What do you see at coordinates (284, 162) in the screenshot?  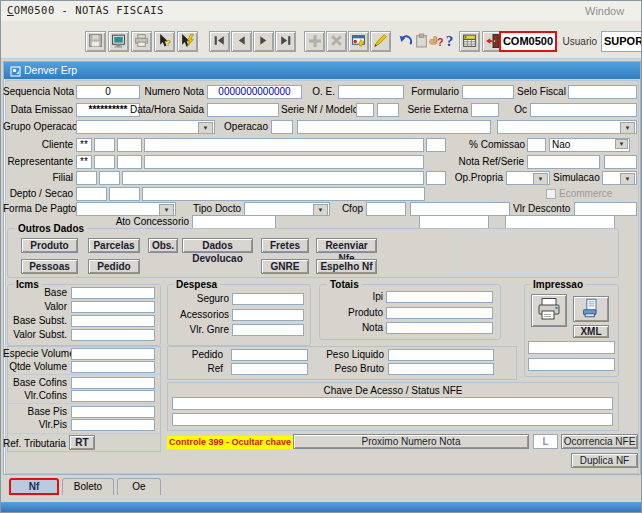 I see `representante-nome-input` at bounding box center [284, 162].